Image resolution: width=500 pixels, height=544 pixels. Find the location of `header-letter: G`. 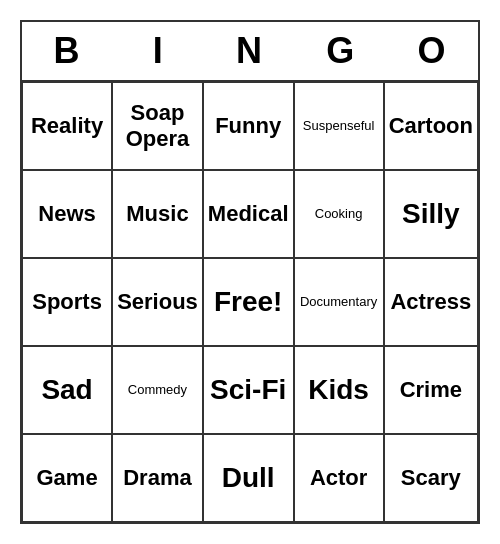

header-letter: G is located at coordinates (342, 51).